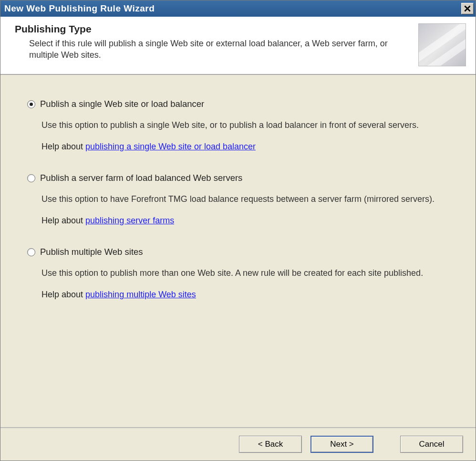 The image size is (476, 461). Describe the element at coordinates (237, 199) in the screenshot. I see `option-description: Use this option to have Forefront TMG lo…` at that location.